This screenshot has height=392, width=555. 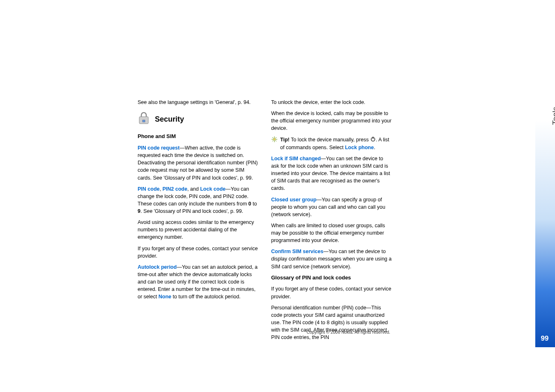 I want to click on confirm-sim-label: Confirm SIM services, so click(x=297, y=251).